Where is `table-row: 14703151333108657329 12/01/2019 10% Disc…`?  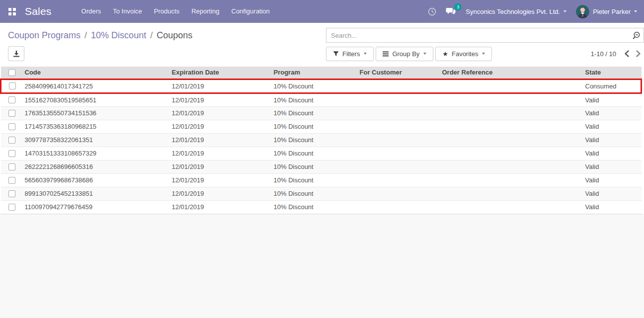 table-row: 14703151333108657329 12/01/2019 10% Disc… is located at coordinates (321, 153).